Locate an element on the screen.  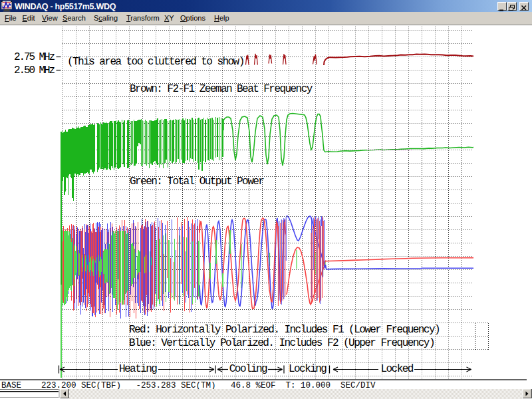
svg-text: Locked is located at coordinates (398, 369).